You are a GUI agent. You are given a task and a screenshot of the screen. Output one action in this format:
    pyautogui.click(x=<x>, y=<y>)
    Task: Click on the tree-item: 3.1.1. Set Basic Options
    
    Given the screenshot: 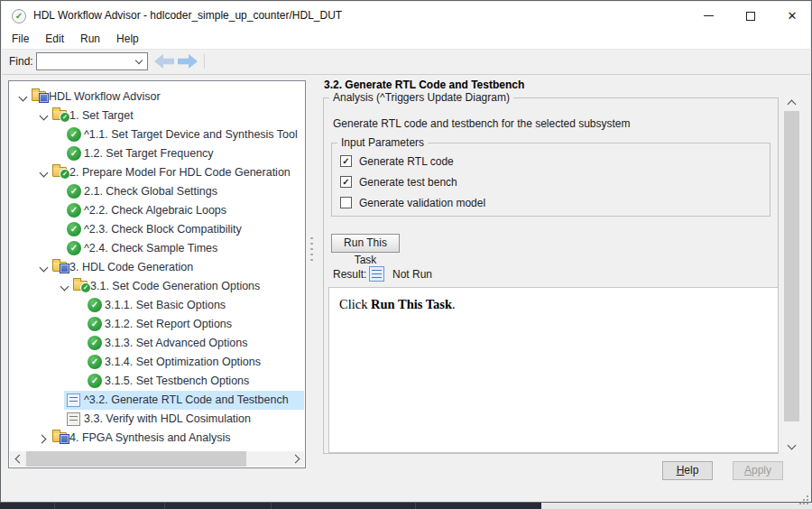 What is the action you would take?
    pyautogui.click(x=157, y=305)
    